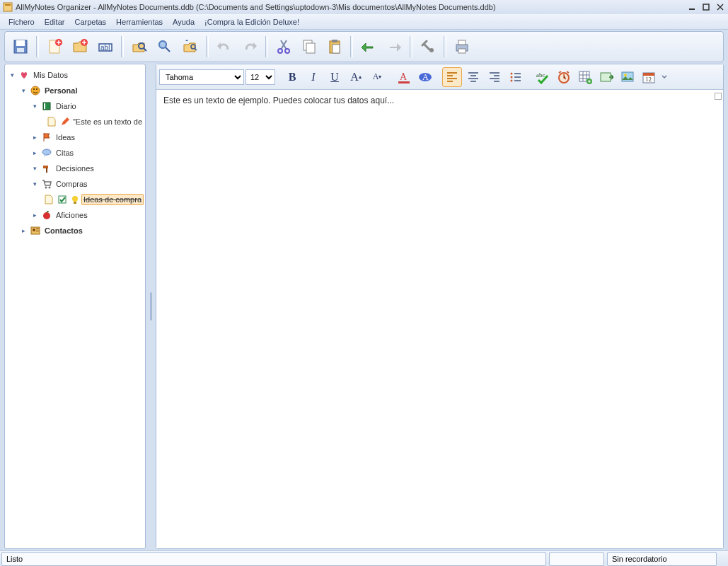 This screenshot has height=566, width=728. What do you see at coordinates (72, 215) in the screenshot?
I see `tree-label: Aficiones` at bounding box center [72, 215].